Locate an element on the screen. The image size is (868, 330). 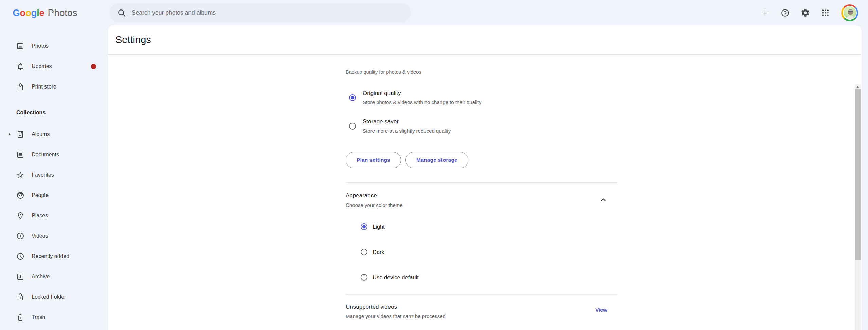
backup-option-original-quality: Original qualityStore photos & videos wi… is located at coordinates (414, 98).